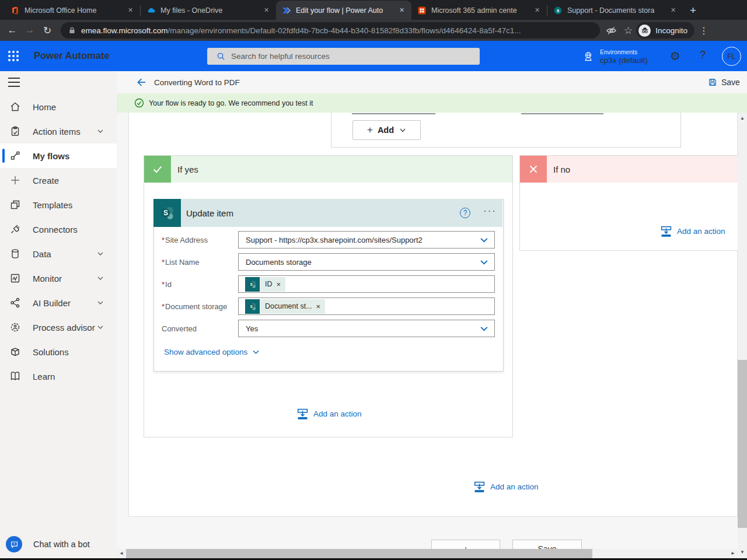 The width and height of the screenshot is (747, 560). Describe the element at coordinates (386, 130) in the screenshot. I see `condition-add-button: + Add` at that location.